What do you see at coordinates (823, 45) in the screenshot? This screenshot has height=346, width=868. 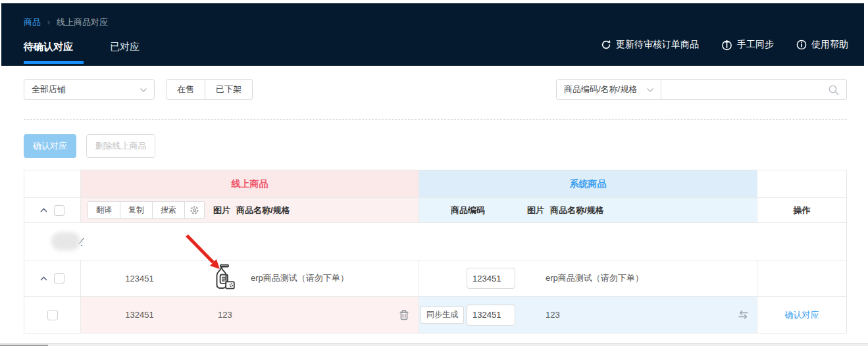 I see `help-button: 使用帮助` at bounding box center [823, 45].